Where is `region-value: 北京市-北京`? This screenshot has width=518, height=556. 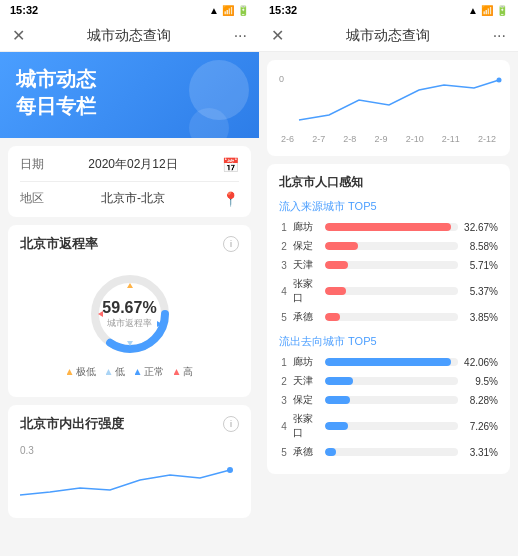
region-value: 北京市-北京 is located at coordinates (133, 198).